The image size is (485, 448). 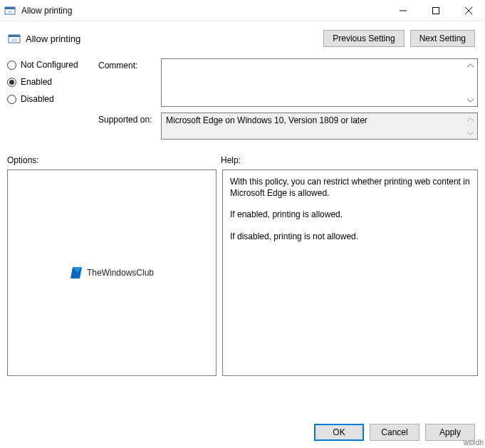 What do you see at coordinates (231, 160) in the screenshot?
I see `help-label: Help:` at bounding box center [231, 160].